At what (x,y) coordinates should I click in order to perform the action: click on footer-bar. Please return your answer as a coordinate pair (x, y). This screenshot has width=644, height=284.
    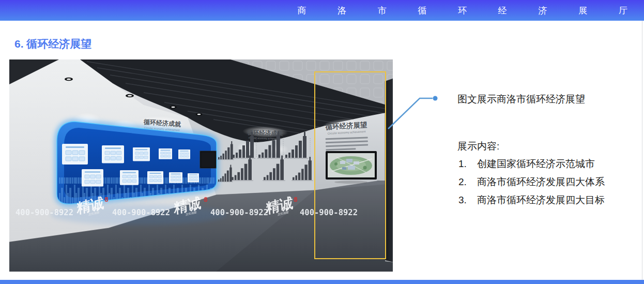
    Looking at the image, I should click on (322, 282).